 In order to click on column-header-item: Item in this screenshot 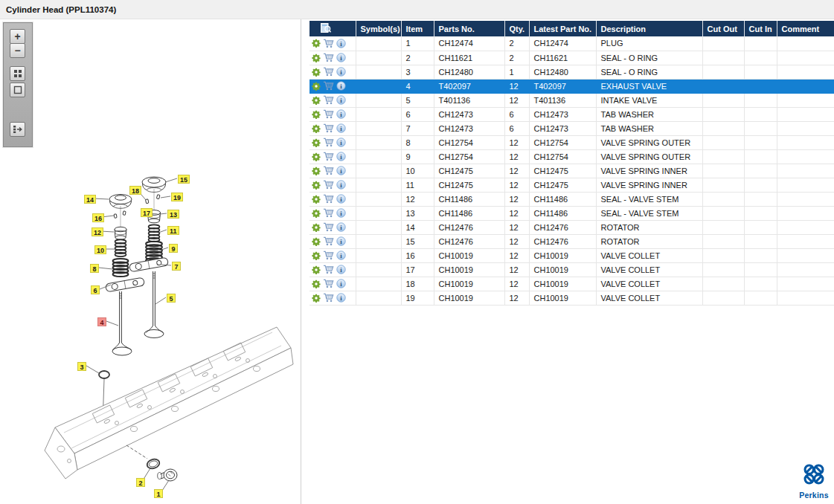, I will do `click(417, 28)`.